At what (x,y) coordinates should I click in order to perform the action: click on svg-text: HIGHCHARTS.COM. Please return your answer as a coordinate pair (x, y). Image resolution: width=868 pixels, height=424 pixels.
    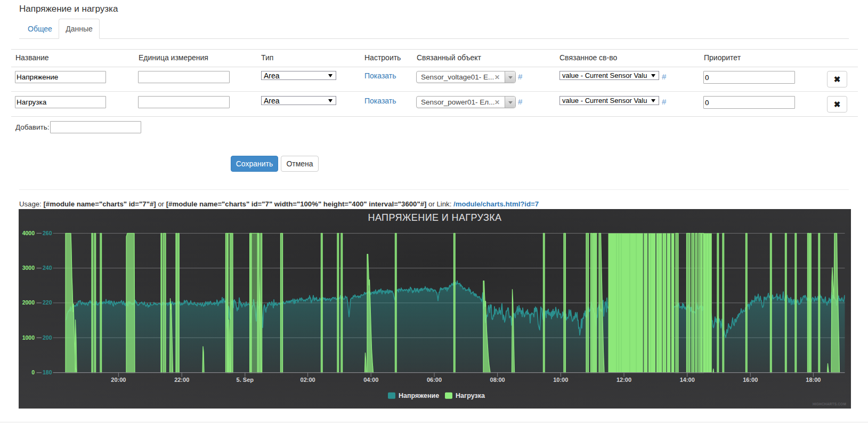
    Looking at the image, I should click on (829, 404).